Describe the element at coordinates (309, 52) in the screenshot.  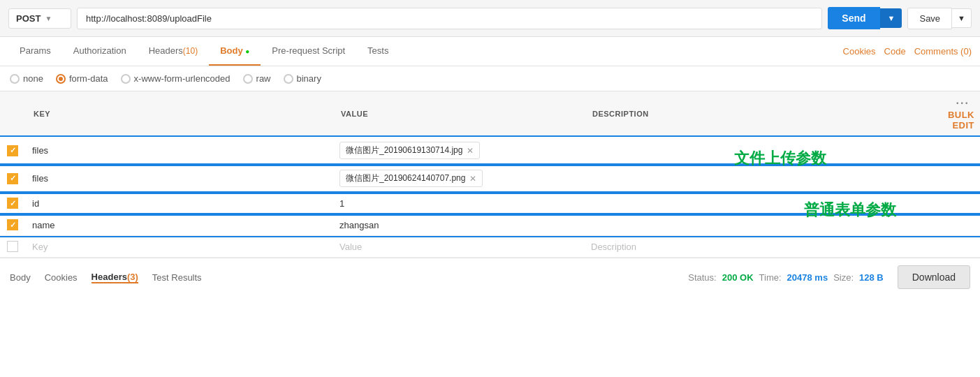
I see `tab-pre-request: Pre-request Script` at that location.